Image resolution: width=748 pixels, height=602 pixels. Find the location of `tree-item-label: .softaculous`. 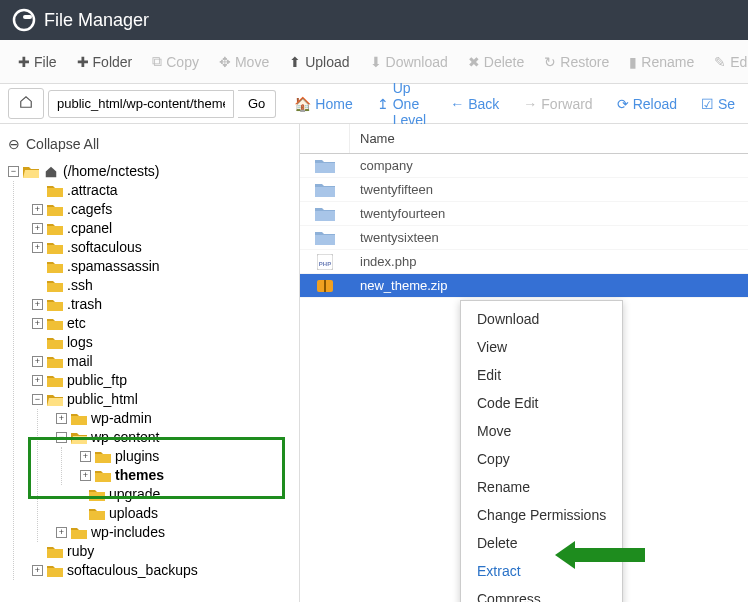

tree-item-label: .softaculous is located at coordinates (104, 248).